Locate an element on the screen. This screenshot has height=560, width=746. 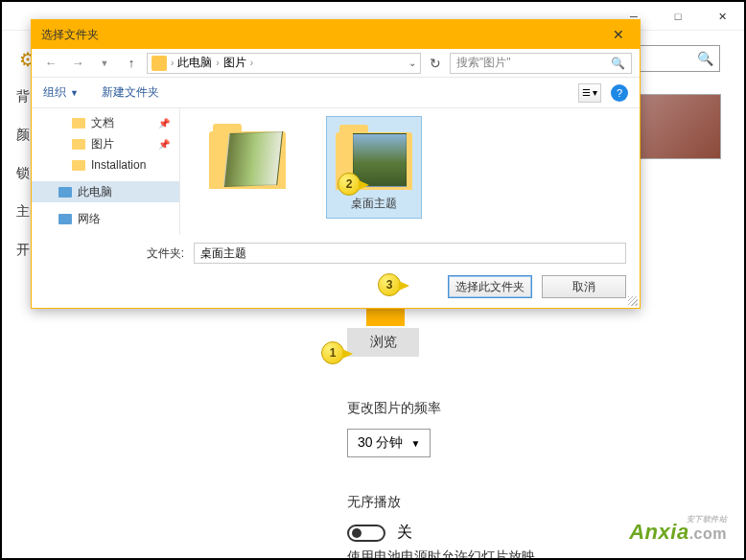
watermark: 安下软件站 Anxia.com is located at coordinates (678, 532).